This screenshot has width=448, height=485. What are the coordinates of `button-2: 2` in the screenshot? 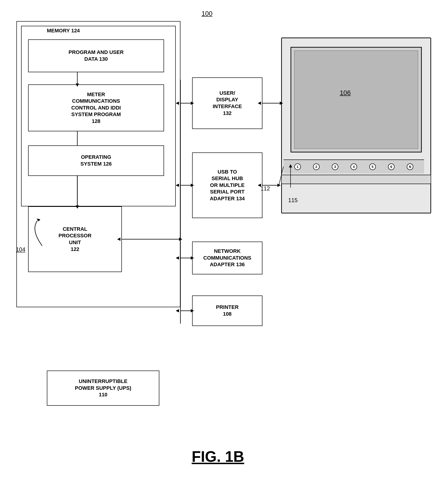 It's located at (316, 167).